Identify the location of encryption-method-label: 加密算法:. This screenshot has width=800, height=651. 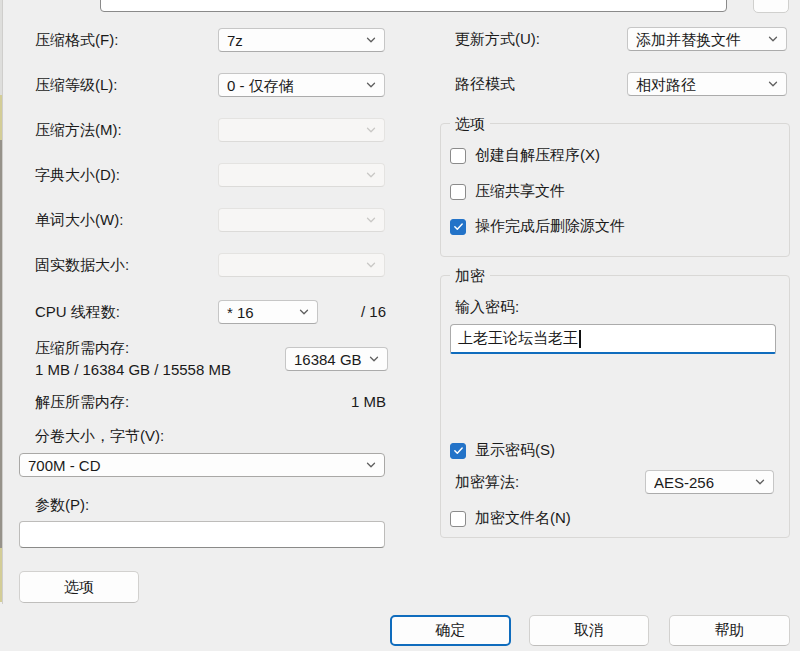
(487, 482).